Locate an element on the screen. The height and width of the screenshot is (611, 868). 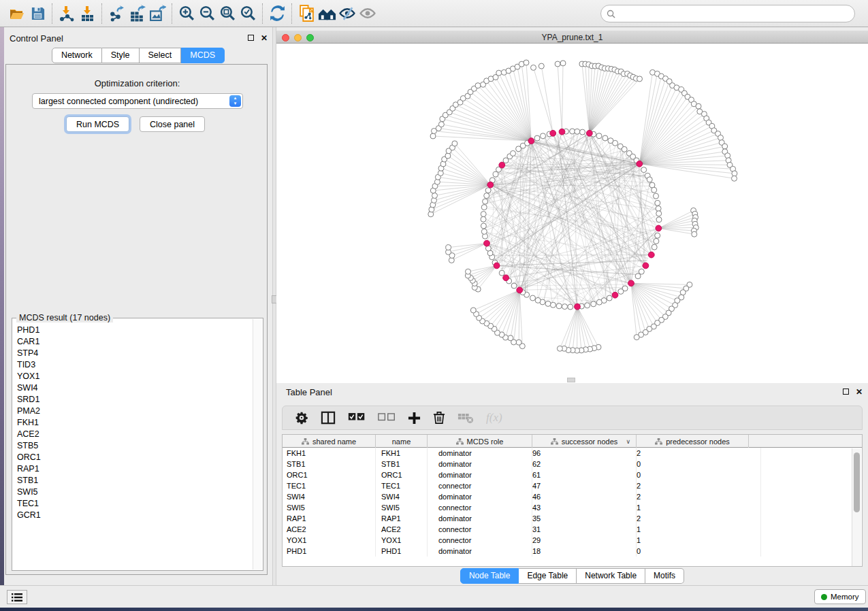
cell-shared-name: FKH1 is located at coordinates (329, 453).